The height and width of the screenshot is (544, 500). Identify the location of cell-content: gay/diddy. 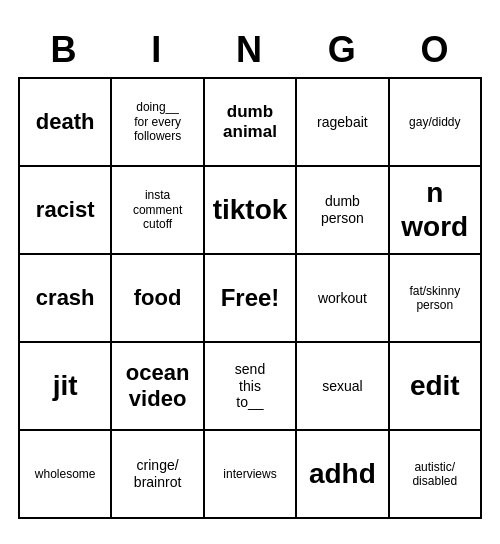
(434, 122).